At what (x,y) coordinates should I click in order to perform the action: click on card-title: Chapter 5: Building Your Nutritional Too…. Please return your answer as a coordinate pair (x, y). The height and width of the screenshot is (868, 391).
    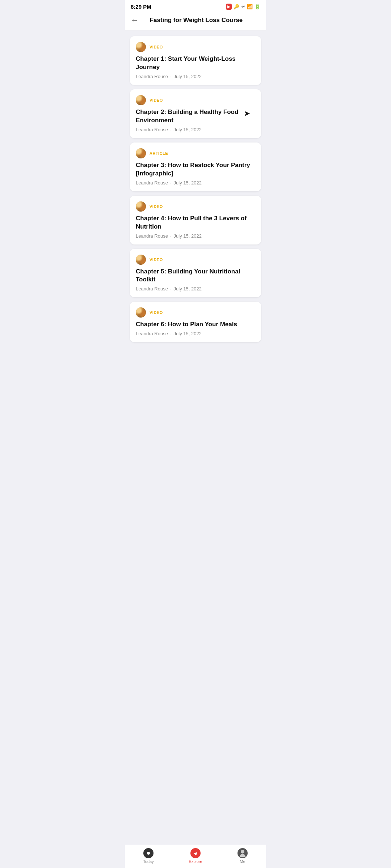
    Looking at the image, I should click on (196, 276).